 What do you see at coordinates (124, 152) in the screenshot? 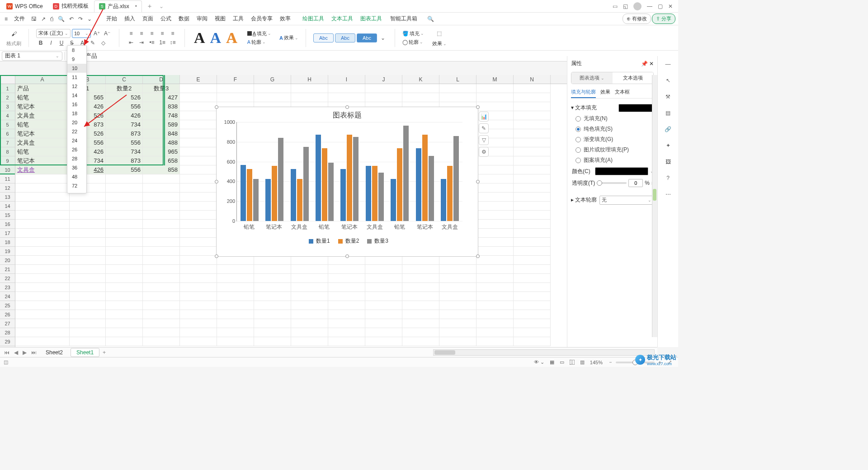
I see `cell: 734` at bounding box center [124, 152].